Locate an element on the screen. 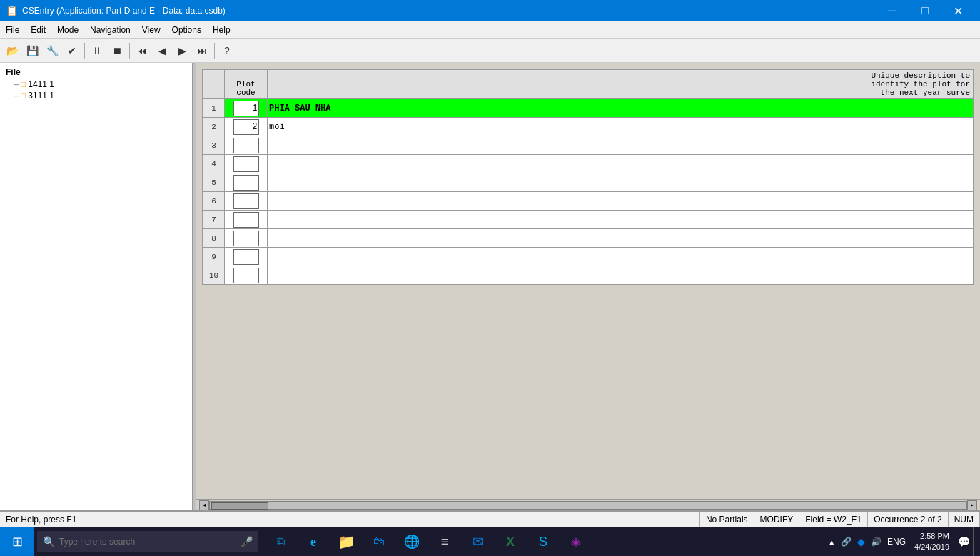  last-toolbar-button: ⏭ is located at coordinates (202, 51).